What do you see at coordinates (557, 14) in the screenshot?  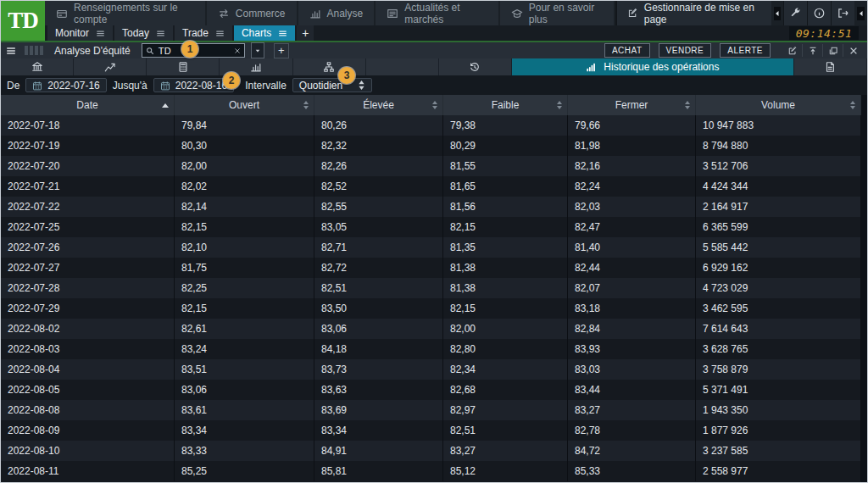 I see `menu-item-learn: Pour en savoir plus` at bounding box center [557, 14].